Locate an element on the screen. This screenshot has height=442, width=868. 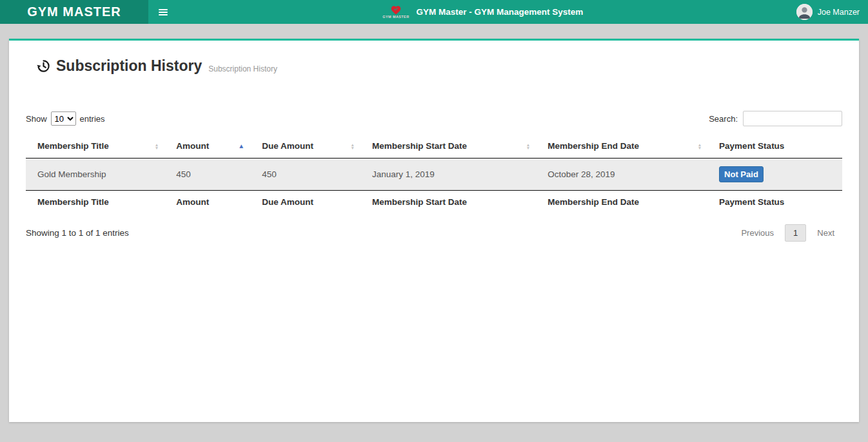
column-header-label: Membership Title is located at coordinates (74, 146).